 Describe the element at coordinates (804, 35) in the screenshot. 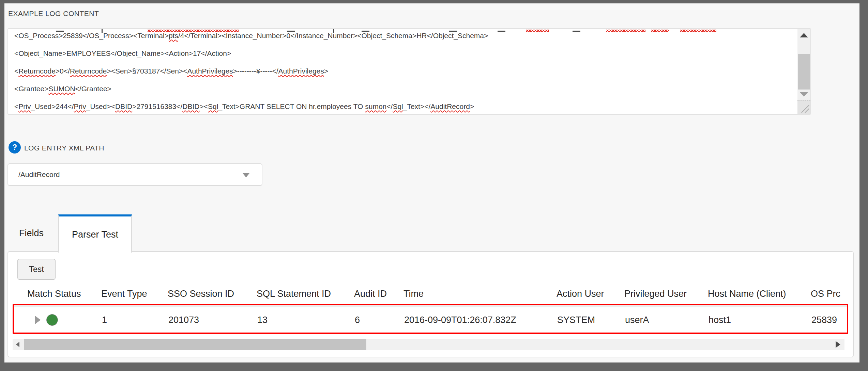

I see `arrow-up-icon` at that location.